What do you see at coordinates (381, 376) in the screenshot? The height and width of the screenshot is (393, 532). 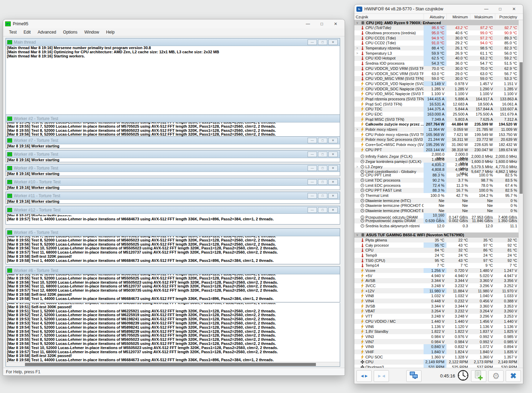 I see `collapse-all-button: ►◄` at bounding box center [381, 376].